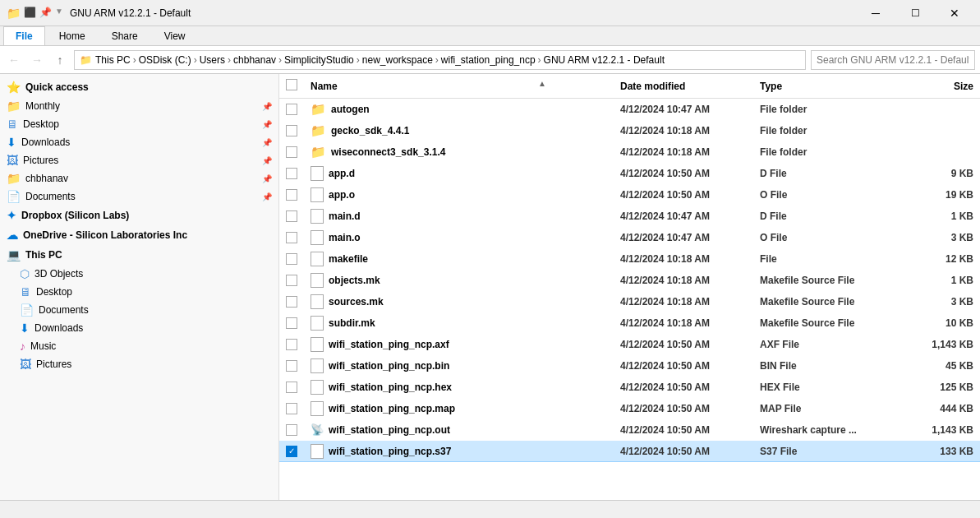  What do you see at coordinates (392, 409) in the screenshot?
I see `file-name-text: wifi_station_ping_ncp.map` at bounding box center [392, 409].